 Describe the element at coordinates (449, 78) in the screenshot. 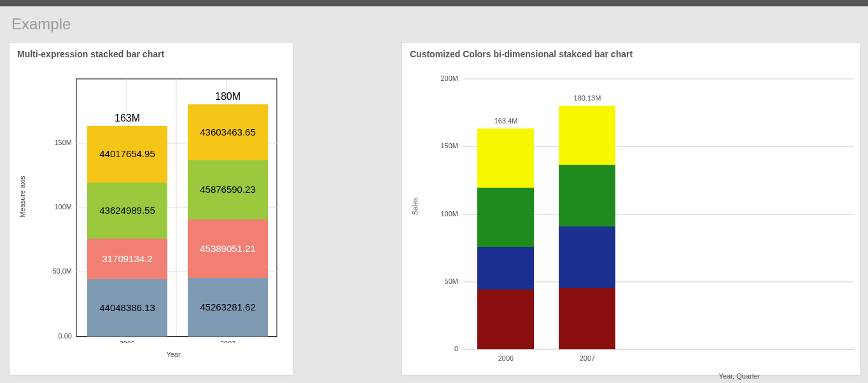

I see `ytick: 200M` at that location.